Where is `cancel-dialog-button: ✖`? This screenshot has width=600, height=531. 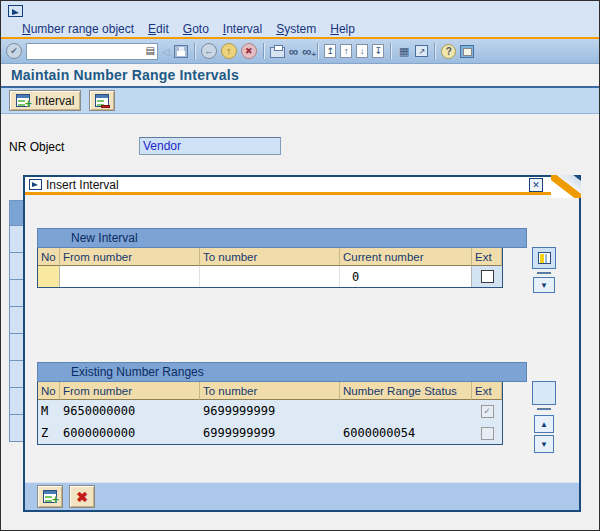
cancel-dialog-button: ✖ is located at coordinates (82, 496).